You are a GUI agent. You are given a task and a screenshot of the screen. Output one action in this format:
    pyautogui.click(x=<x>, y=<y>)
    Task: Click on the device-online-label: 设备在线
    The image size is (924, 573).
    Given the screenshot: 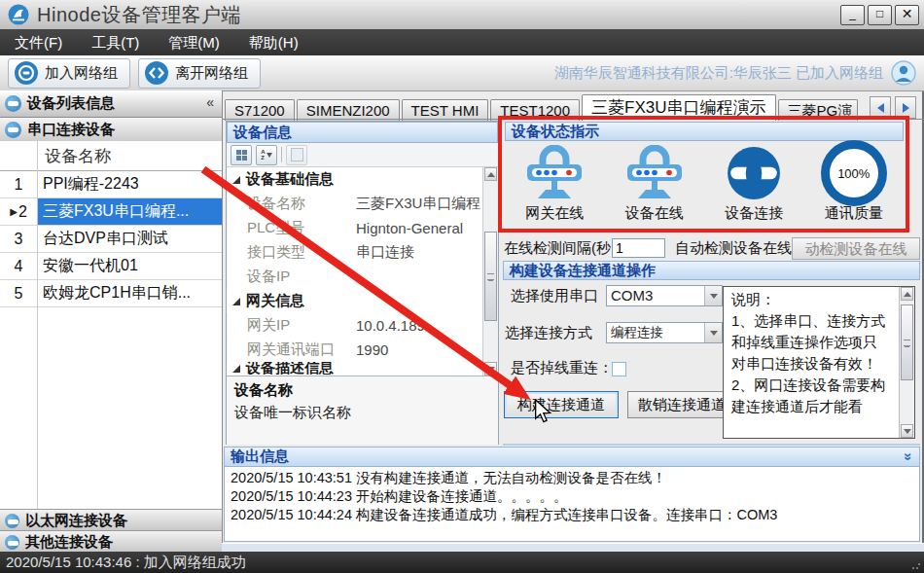 What is the action you would take?
    pyautogui.click(x=655, y=214)
    